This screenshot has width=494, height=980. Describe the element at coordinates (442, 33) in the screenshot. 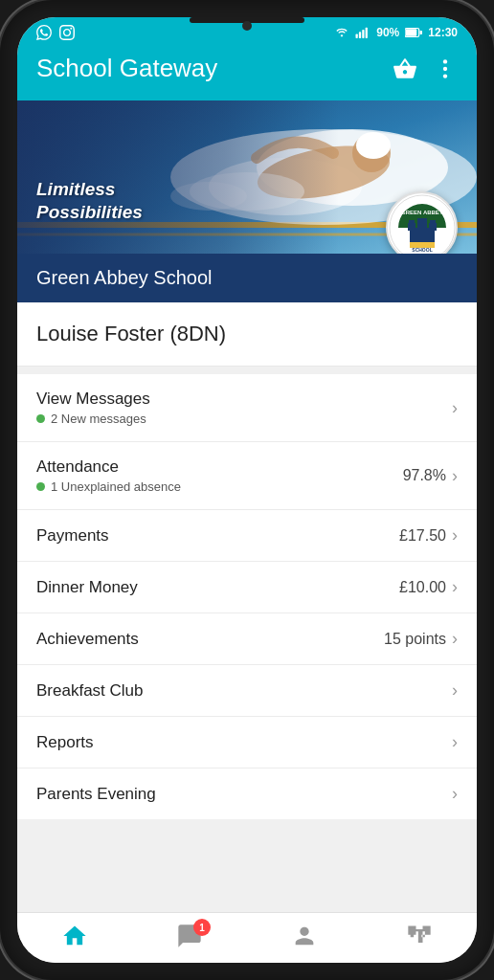

I see `time-display: 12:30` at that location.